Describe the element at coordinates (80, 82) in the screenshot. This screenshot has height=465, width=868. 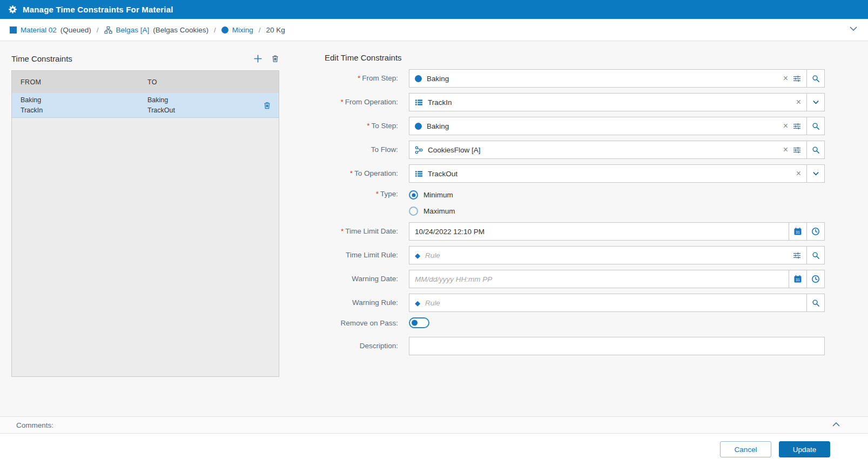
I see `column-header-from: FROM` at that location.